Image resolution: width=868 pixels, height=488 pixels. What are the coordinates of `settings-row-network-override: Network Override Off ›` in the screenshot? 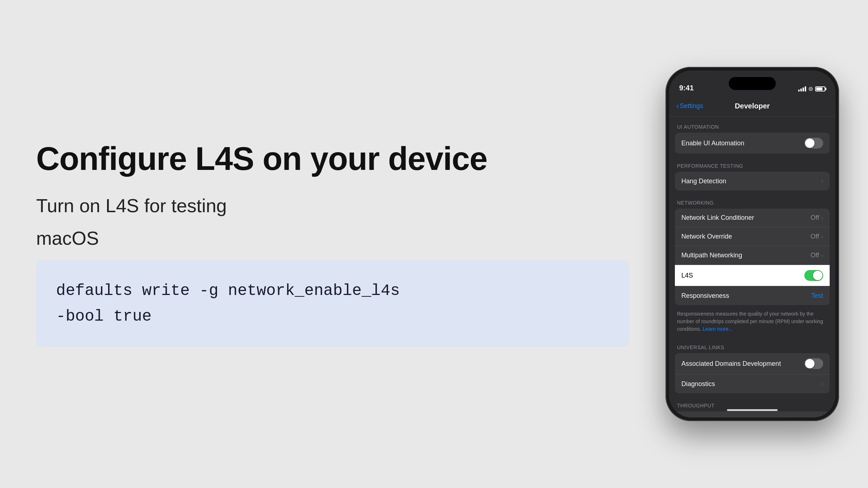 It's located at (752, 237).